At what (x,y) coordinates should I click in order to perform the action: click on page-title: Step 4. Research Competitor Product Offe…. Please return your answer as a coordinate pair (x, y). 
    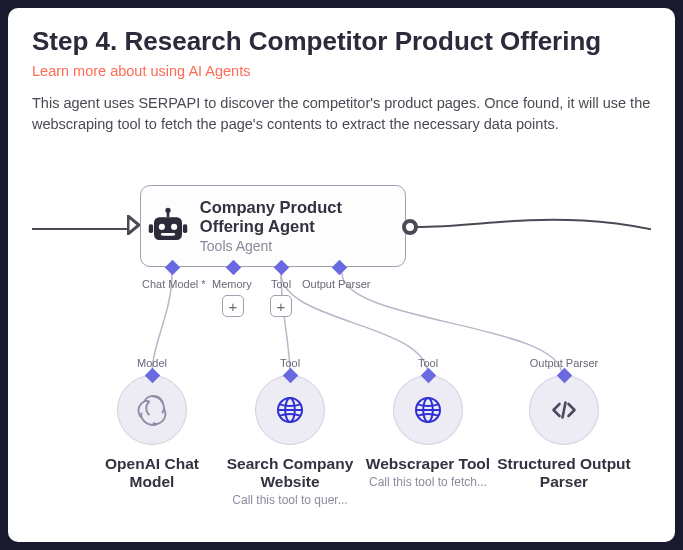
    Looking at the image, I should click on (342, 42).